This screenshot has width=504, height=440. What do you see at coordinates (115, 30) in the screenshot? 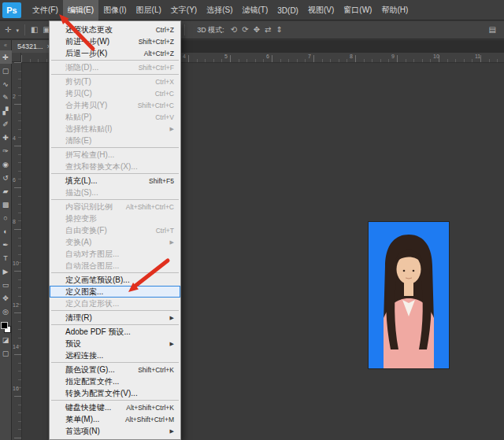
I see `edit-menu-item: 还原状态更改Ctrl+Z` at bounding box center [115, 30].